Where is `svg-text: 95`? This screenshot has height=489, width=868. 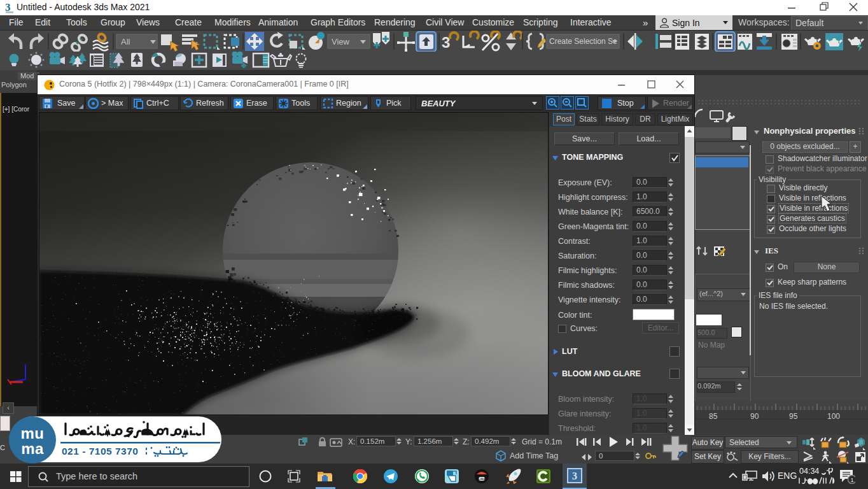
svg-text: 95 is located at coordinates (794, 416).